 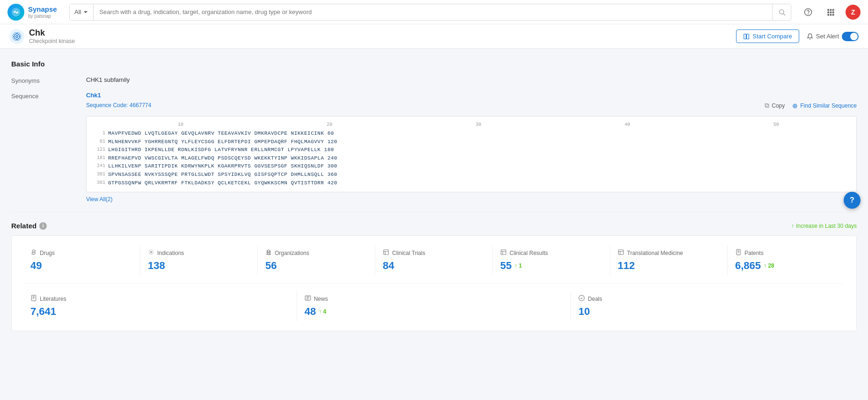 I want to click on related-item-header: Deals, so click(x=708, y=298).